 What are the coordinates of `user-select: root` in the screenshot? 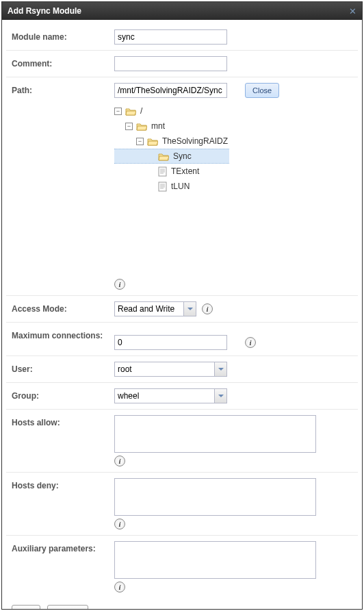 It's located at (171, 369).